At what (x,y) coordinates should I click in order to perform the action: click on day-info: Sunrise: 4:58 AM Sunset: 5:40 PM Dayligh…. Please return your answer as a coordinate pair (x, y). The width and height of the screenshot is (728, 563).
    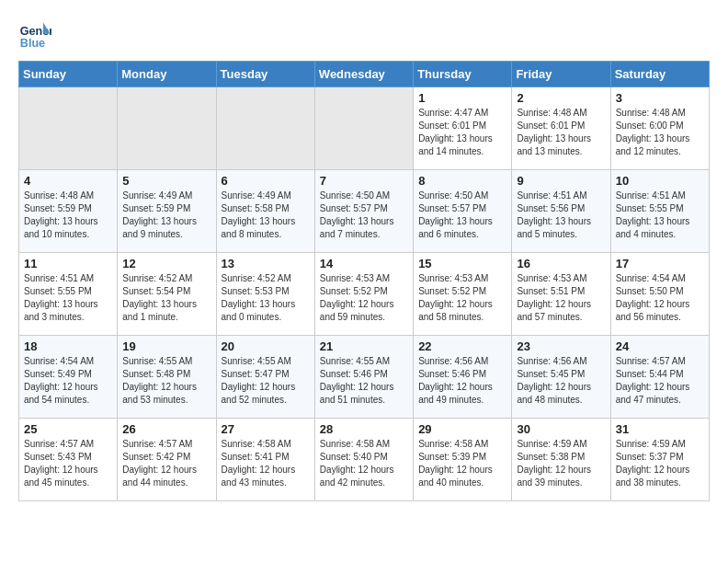
    Looking at the image, I should click on (364, 464).